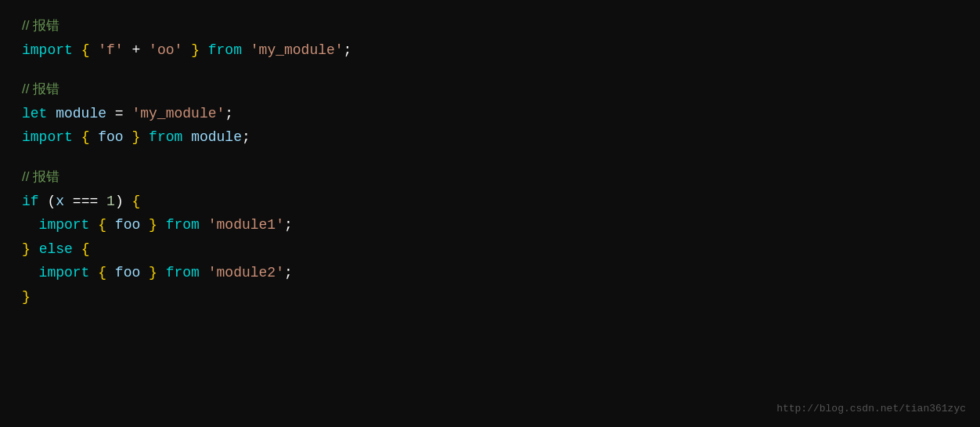 This screenshot has height=427, width=980. What do you see at coordinates (490, 89) in the screenshot?
I see `comment-2: // 报错` at bounding box center [490, 89].